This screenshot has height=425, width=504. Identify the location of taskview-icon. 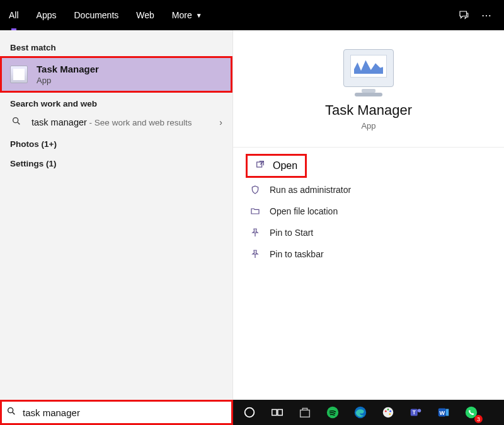
(277, 412).